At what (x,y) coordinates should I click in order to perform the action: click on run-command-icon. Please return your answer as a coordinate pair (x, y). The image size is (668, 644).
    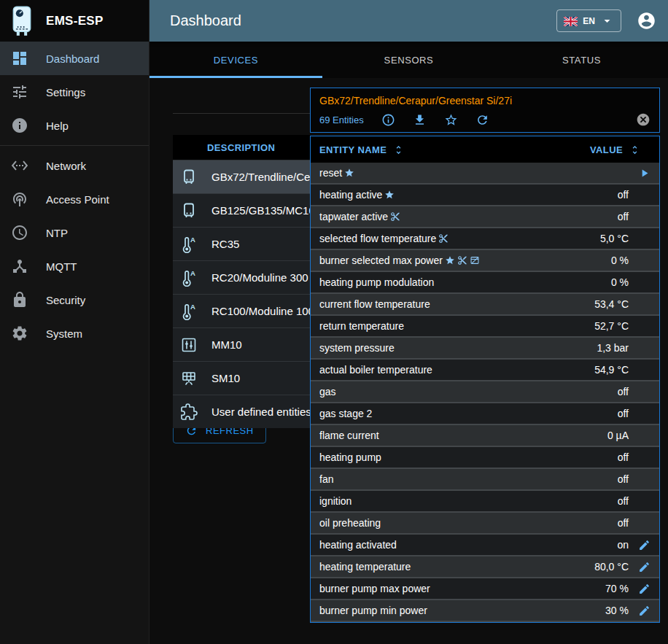
    Looking at the image, I should click on (645, 174).